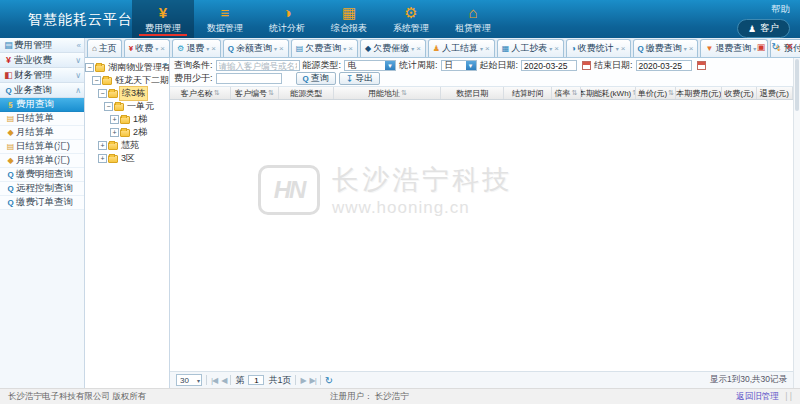  I want to click on column-energy-type: 能源类型, so click(306, 93).